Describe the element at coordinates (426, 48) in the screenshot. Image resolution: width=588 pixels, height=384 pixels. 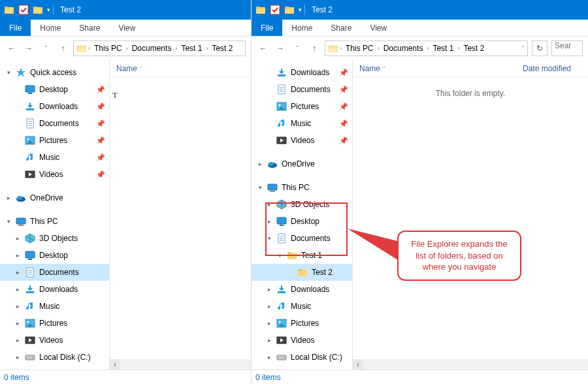
I see `address-bar: › This PC › Documents › Test 1 › Test 2 …` at that location.